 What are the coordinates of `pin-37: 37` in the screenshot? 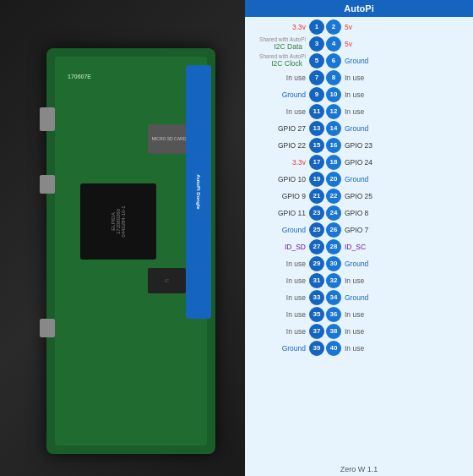 It's located at (317, 331).